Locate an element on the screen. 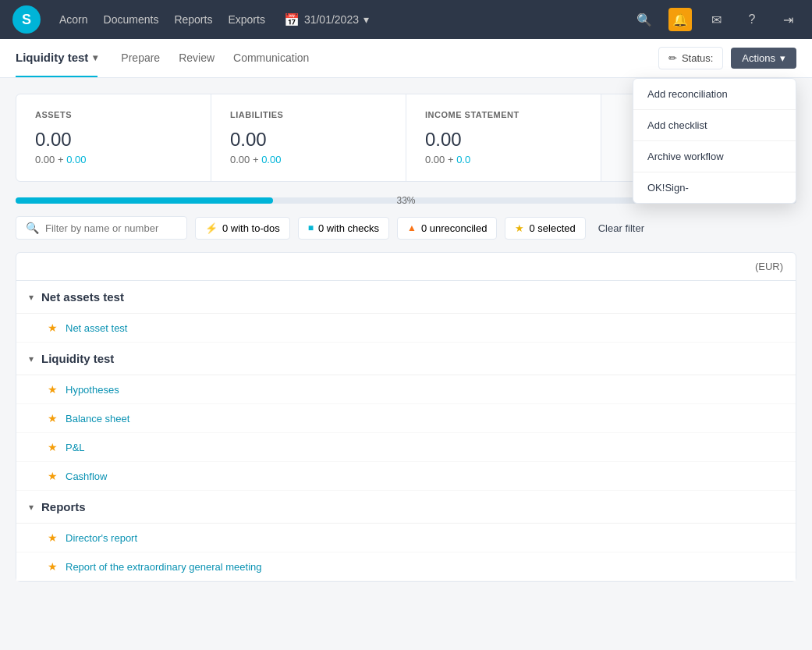 Image resolution: width=812 pixels, height=650 pixels. filter-chip-unreconciled: ▲ 0 unreconciled is located at coordinates (447, 228).